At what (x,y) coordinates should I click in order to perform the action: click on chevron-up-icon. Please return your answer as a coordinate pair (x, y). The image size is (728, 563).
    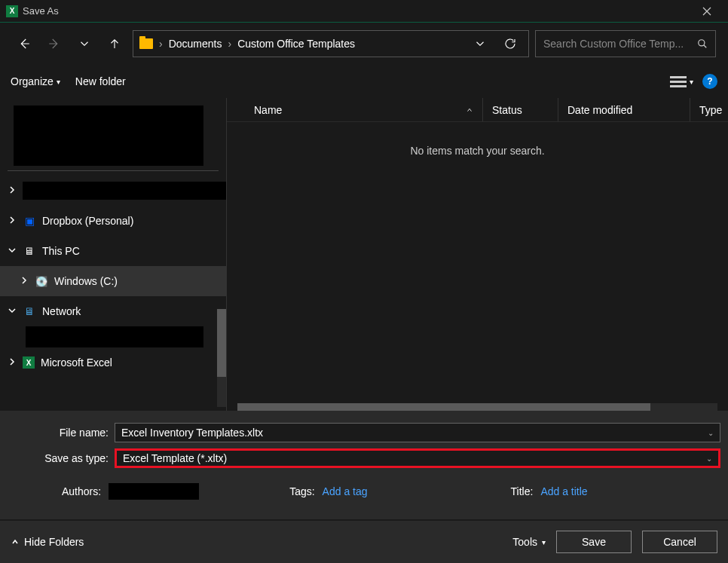
    Looking at the image, I should click on (15, 542).